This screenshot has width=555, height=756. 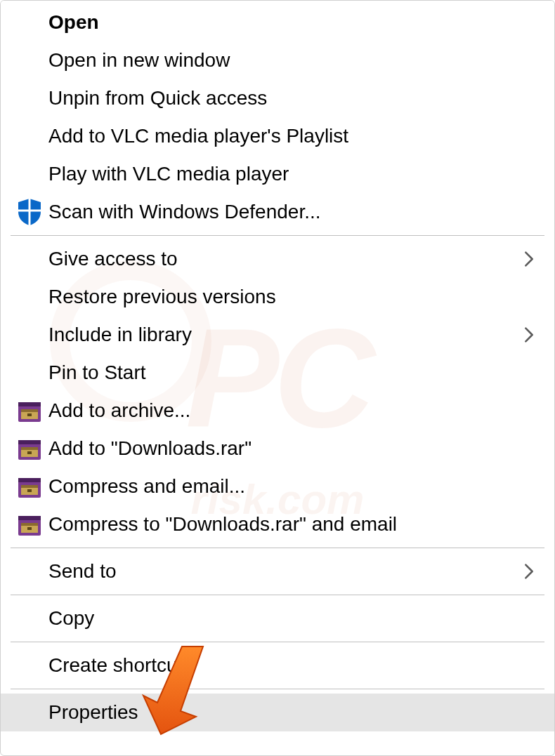 What do you see at coordinates (286, 336) in the screenshot?
I see `menu-label: Include in library` at bounding box center [286, 336].